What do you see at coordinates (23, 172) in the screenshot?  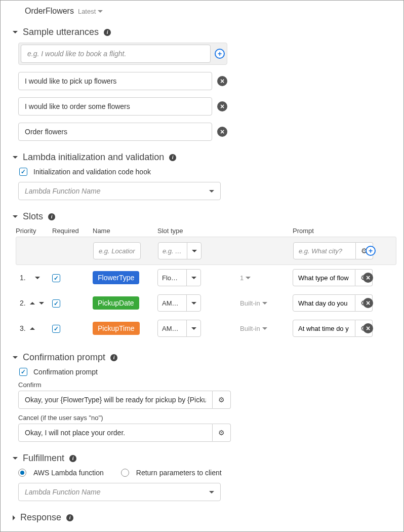 I see `init-validation-checkbox` at bounding box center [23, 172].